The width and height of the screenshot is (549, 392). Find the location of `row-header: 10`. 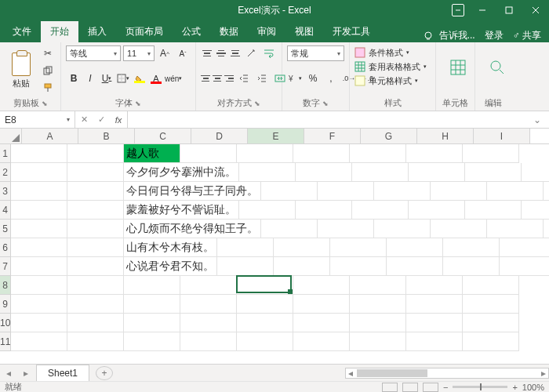

row-header: 10 is located at coordinates (5, 323).